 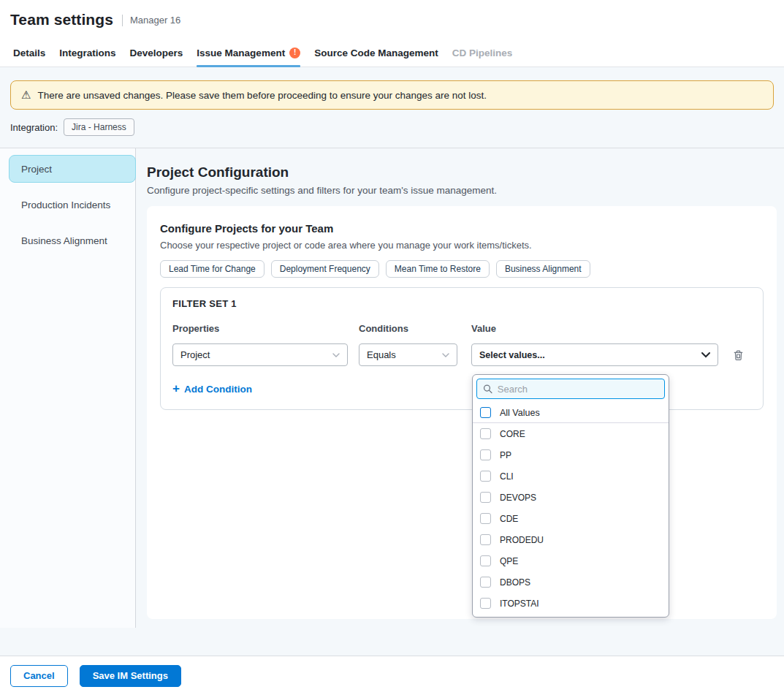 I want to click on cancel-button: Cancel, so click(x=39, y=676).